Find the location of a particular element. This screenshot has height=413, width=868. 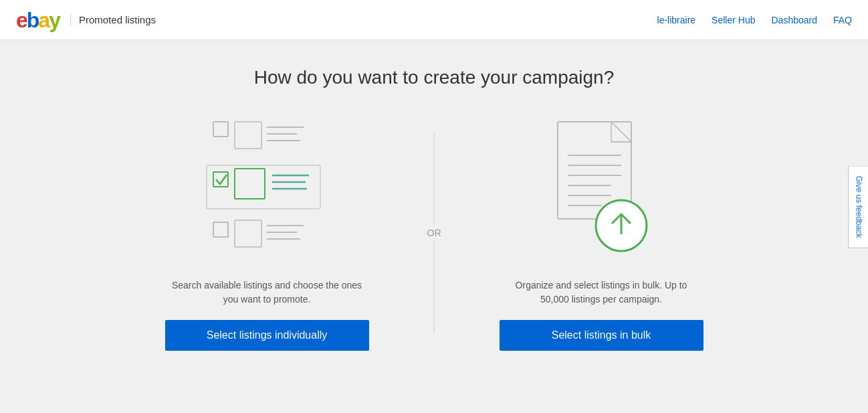

logo-a: a is located at coordinates (43, 20).